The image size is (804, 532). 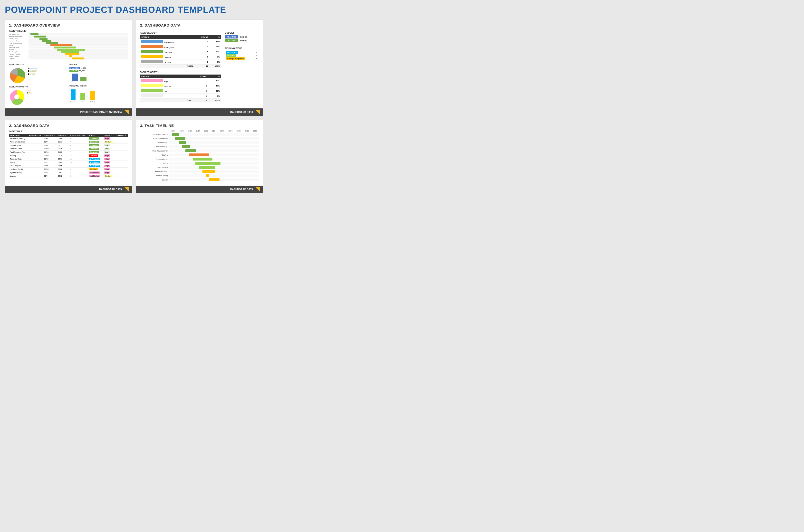 I want to click on pie-legend: ■ Not Started ■ In Progress ■ Complete ■…, so click(x=33, y=72).